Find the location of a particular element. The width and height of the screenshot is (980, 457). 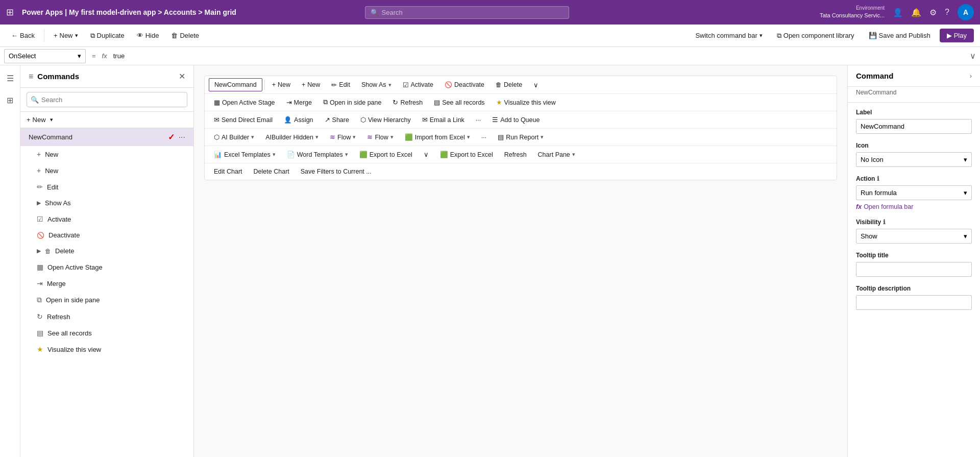

ribbon-exceltpl-button: 📊 Excel Templates ▾ is located at coordinates (245, 154).